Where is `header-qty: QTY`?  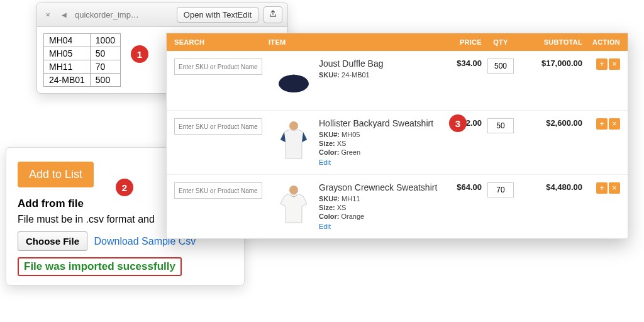 header-qty: QTY is located at coordinates (501, 42).